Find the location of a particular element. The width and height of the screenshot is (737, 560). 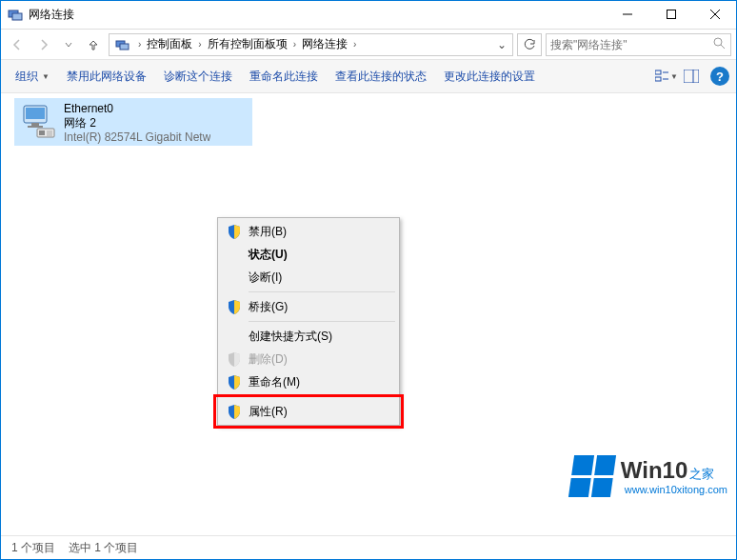

chevron-down-icon: ⌄ is located at coordinates (502, 45).